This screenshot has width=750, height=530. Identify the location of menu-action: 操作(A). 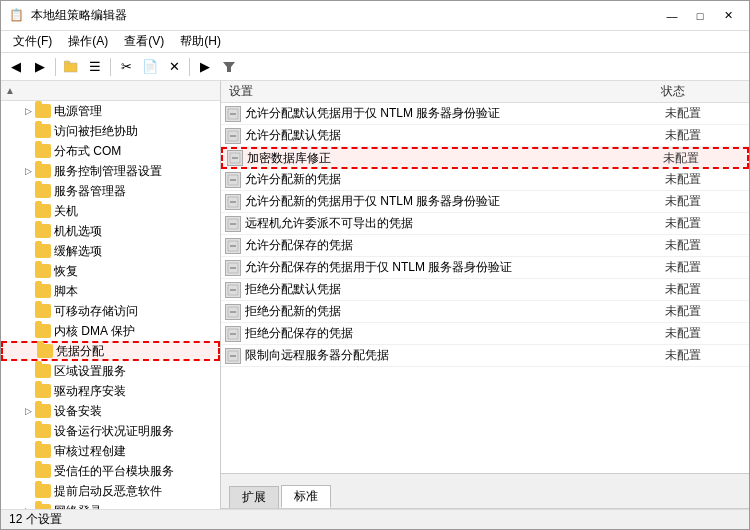
(88, 42).